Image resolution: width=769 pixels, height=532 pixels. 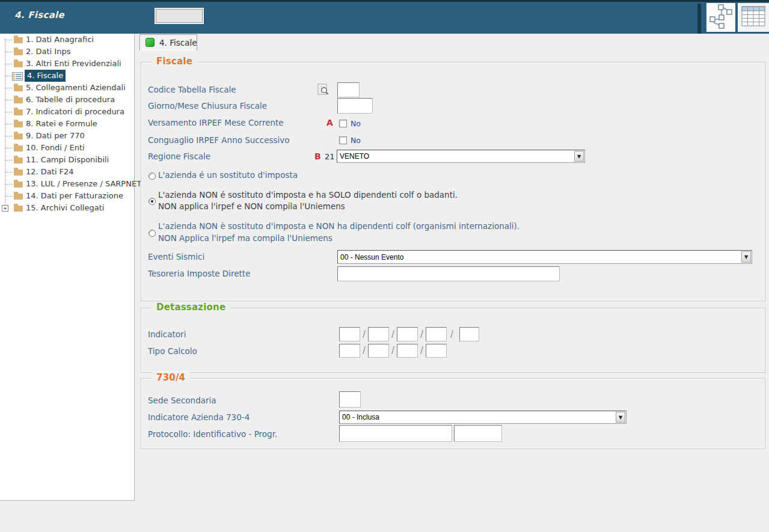 I want to click on radio-non-sostituto-internazionali, so click(x=152, y=233).